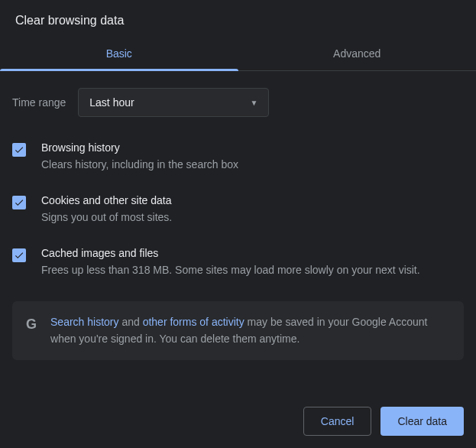  I want to click on info-text: Search history and other forms of activi…, so click(251, 330).